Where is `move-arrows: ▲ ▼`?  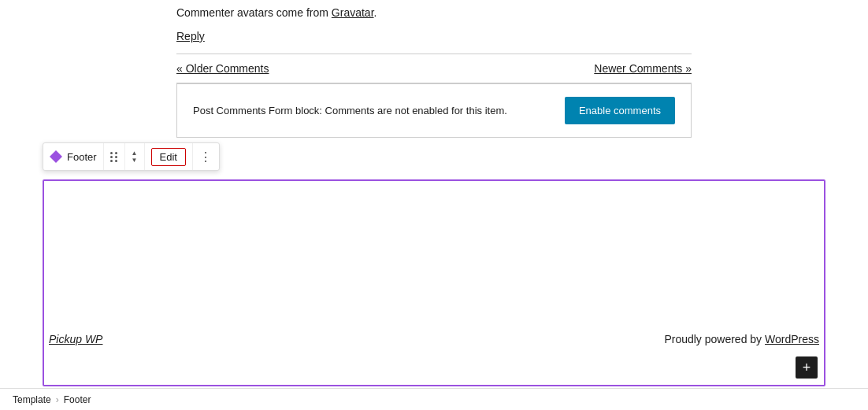 move-arrows: ▲ ▼ is located at coordinates (135, 157).